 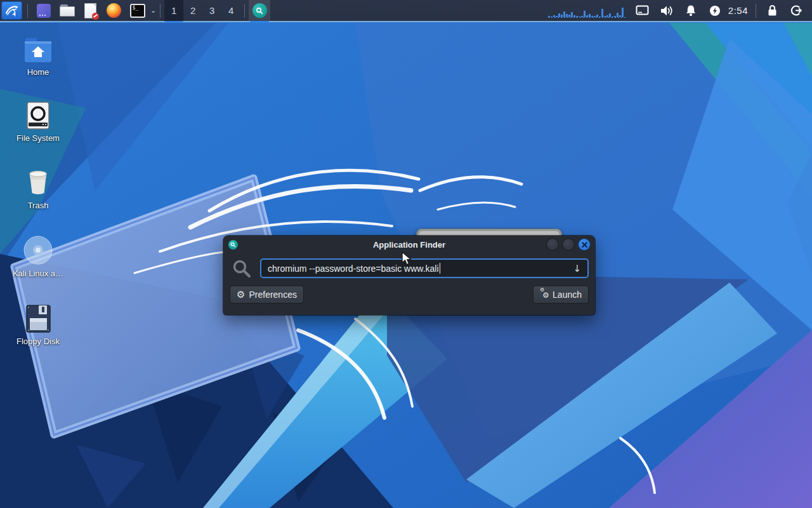 What do you see at coordinates (38, 318) in the screenshot?
I see `floppy-disk-icon` at bounding box center [38, 318].